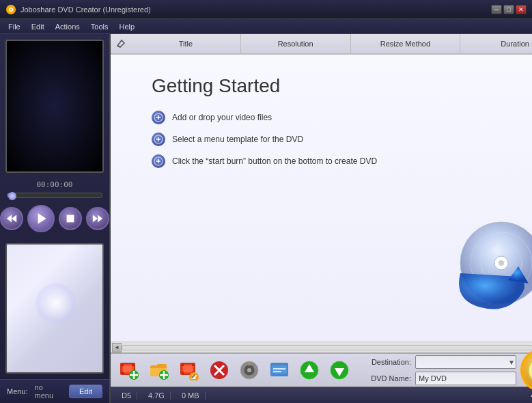 Image resolution: width=532 pixels, height=403 pixels. Describe the element at coordinates (98, 219) in the screenshot. I see `forward-button` at that location.